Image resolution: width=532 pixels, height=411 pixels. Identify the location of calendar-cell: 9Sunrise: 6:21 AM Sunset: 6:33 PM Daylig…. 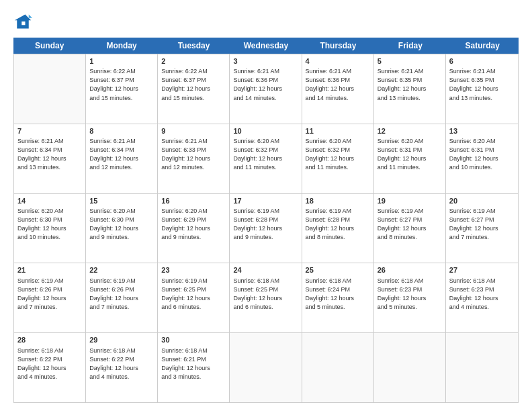
(193, 158).